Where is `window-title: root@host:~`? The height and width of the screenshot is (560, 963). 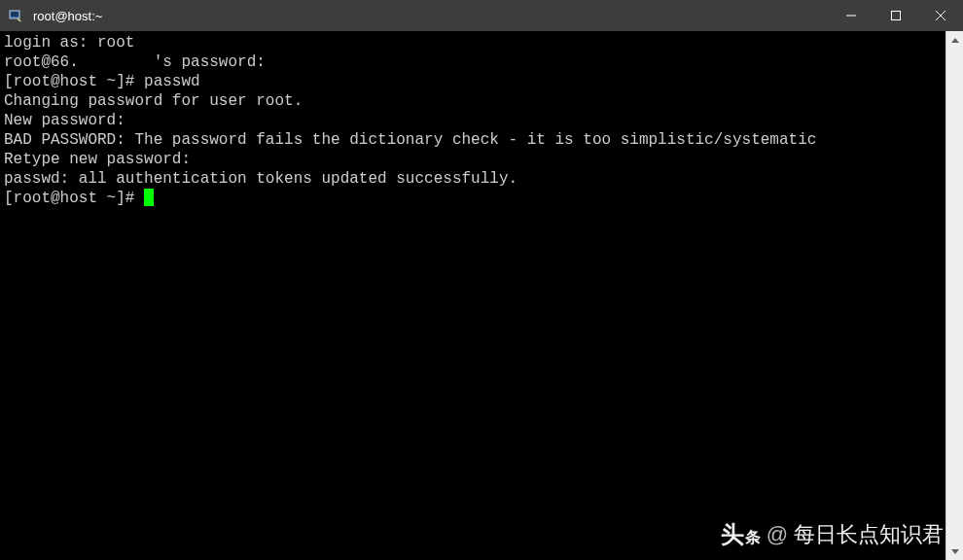
window-title: root@host:~ is located at coordinates (430, 16).